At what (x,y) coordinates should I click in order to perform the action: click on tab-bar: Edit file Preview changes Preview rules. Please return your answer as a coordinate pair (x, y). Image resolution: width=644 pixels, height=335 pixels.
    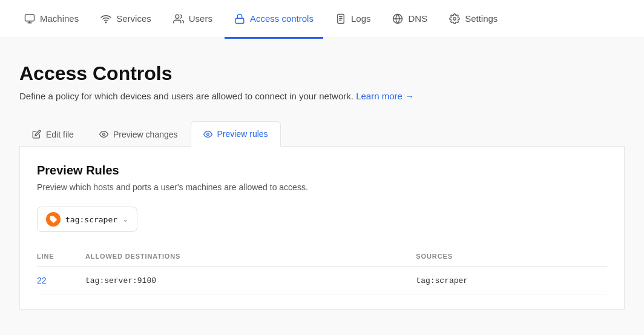
    Looking at the image, I should click on (322, 133).